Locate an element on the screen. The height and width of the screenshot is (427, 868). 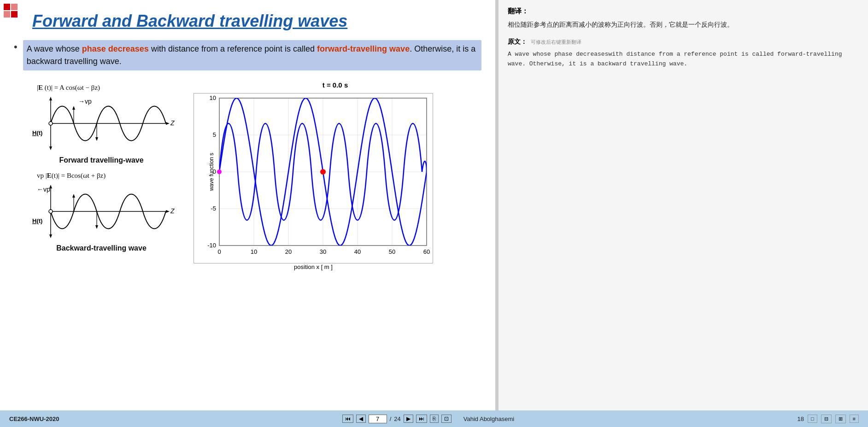
original-text: A wave whose phase decreaseswith distanc… is located at coordinates (683, 59).